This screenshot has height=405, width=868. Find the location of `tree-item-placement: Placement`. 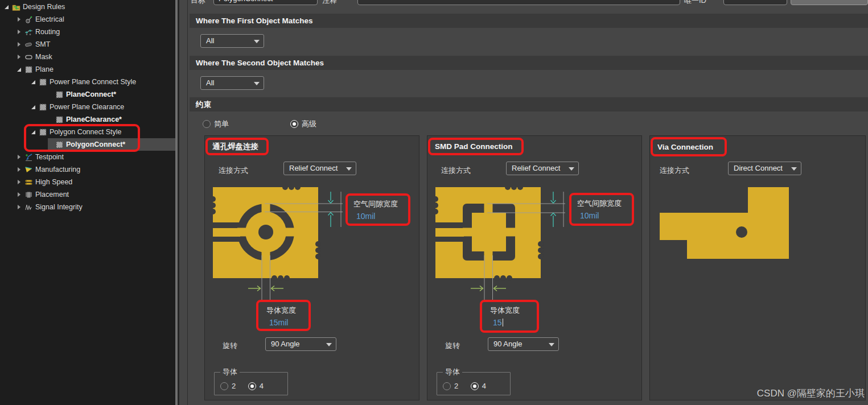

tree-item-placement: Placement is located at coordinates (88, 195).